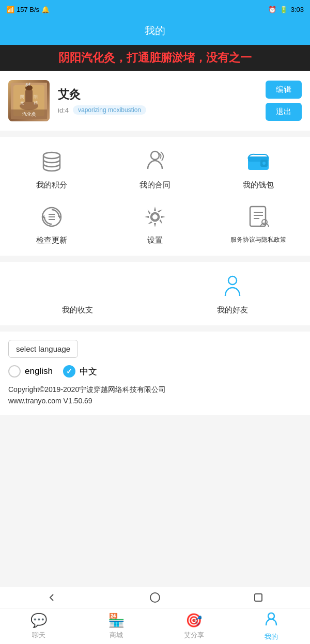 Image resolution: width=310 pixels, height=644 pixels. Describe the element at coordinates (155, 626) in the screenshot. I see `bottom-nav: 💬 聊天 🏪 商城 🎯 艾分享 我的` at that location.